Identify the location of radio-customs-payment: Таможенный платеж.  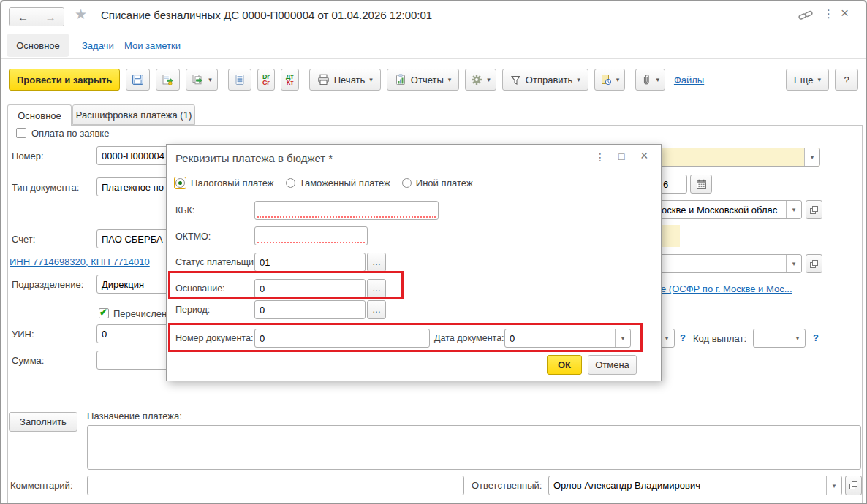
(338, 183).